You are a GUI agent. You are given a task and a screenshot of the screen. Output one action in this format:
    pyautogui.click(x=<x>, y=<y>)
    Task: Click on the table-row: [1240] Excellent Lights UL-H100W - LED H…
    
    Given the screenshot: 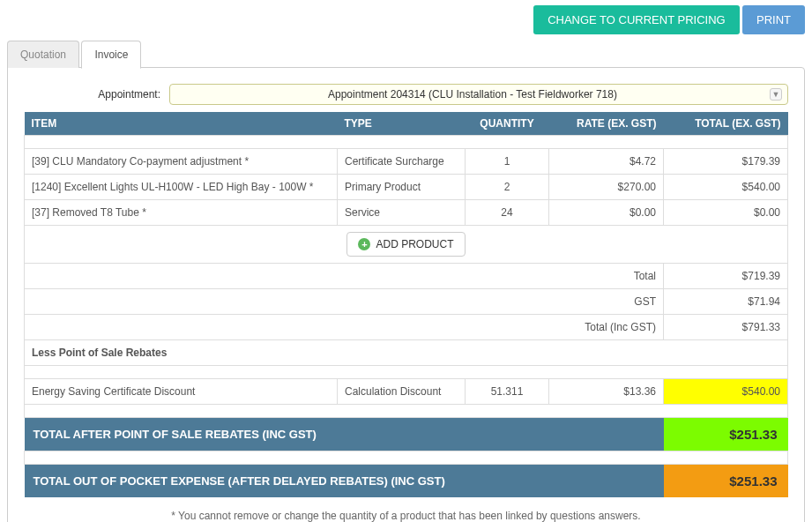 What is the action you would take?
    pyautogui.click(x=406, y=187)
    